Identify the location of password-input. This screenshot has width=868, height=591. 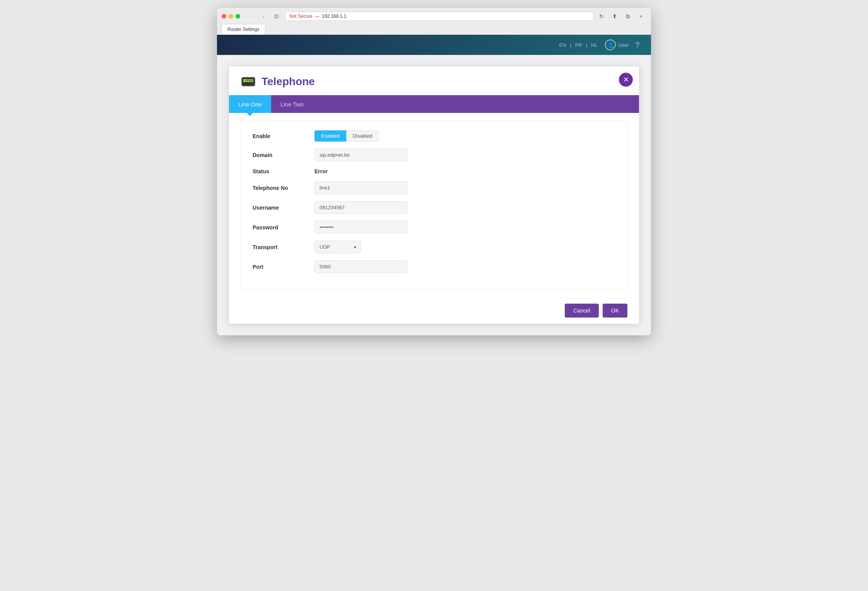
(361, 227).